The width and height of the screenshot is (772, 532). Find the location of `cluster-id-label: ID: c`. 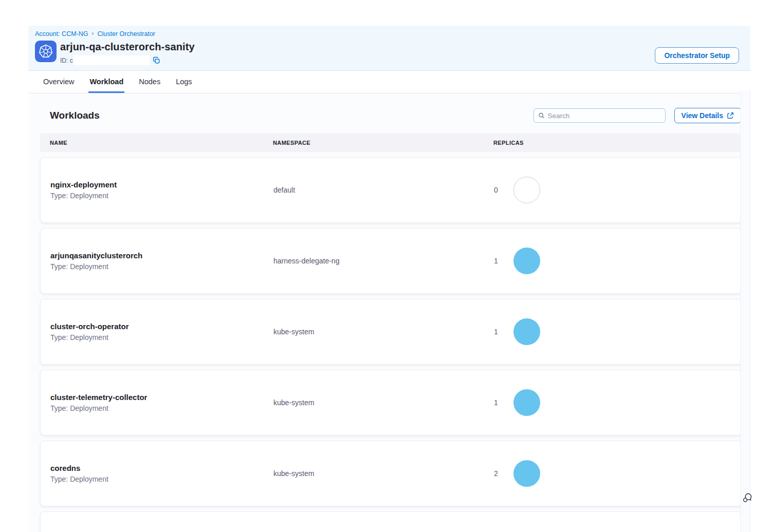

cluster-id-label: ID: c is located at coordinates (67, 61).